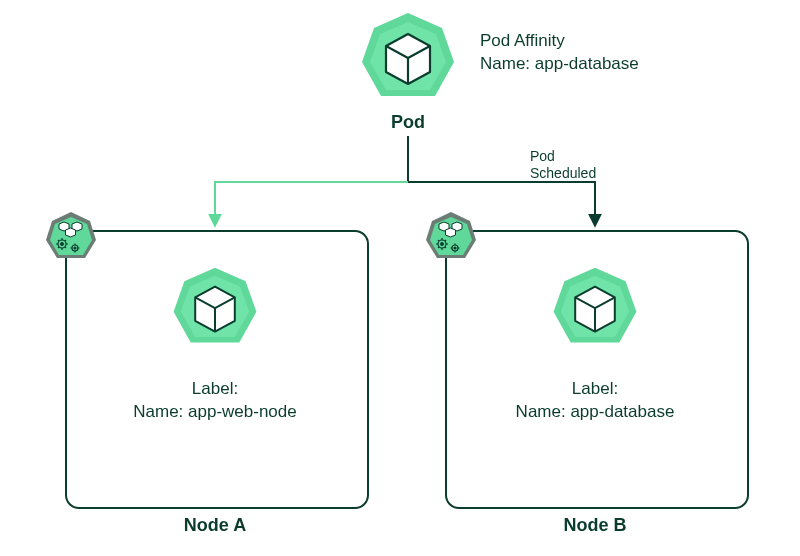  Describe the element at coordinates (215, 390) in the screenshot. I see `node-a-label-line1: Label:` at that location.